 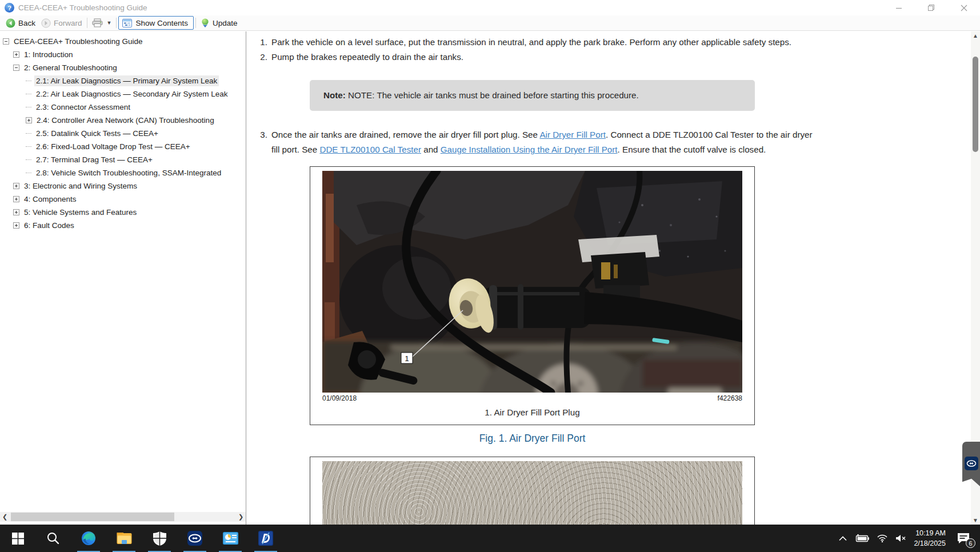 I want to click on tree-item-label: 5: Vehicle Systems and Features, so click(x=80, y=213).